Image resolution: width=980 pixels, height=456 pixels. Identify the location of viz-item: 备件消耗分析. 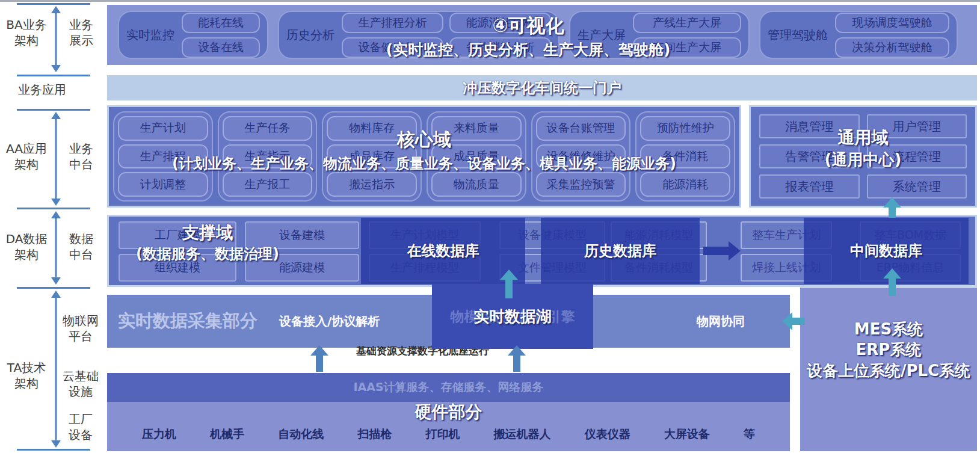
(501, 48).